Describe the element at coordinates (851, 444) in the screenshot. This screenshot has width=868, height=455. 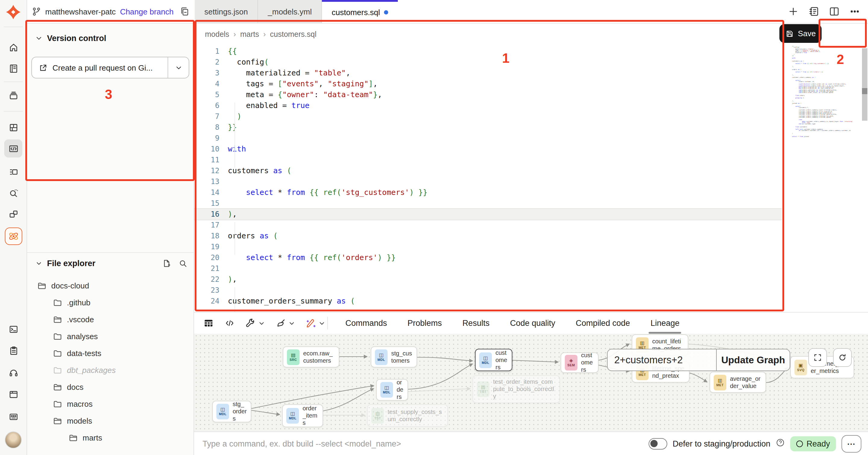
I see `more-options-button: ...` at that location.